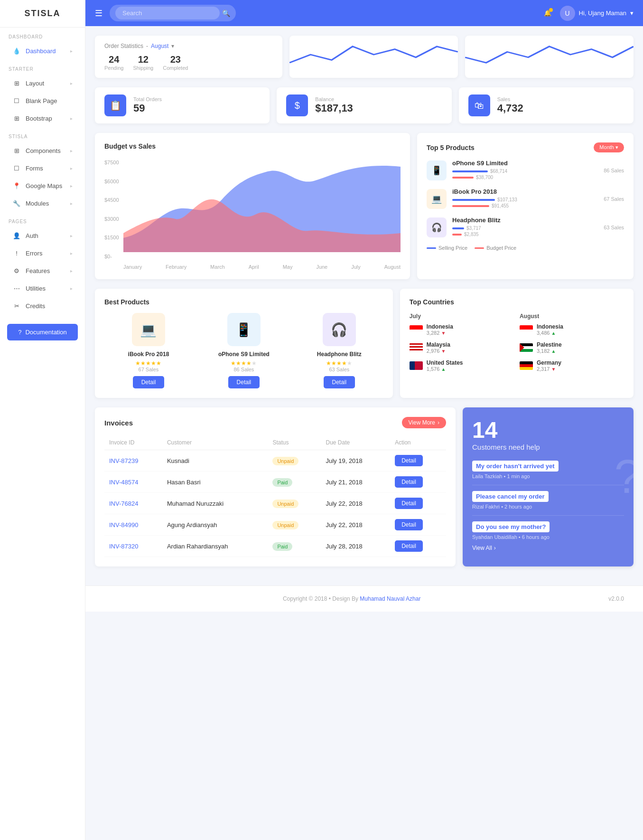 This screenshot has height=840, width=643. What do you see at coordinates (297, 105) in the screenshot?
I see `balance-icon: $` at bounding box center [297, 105].